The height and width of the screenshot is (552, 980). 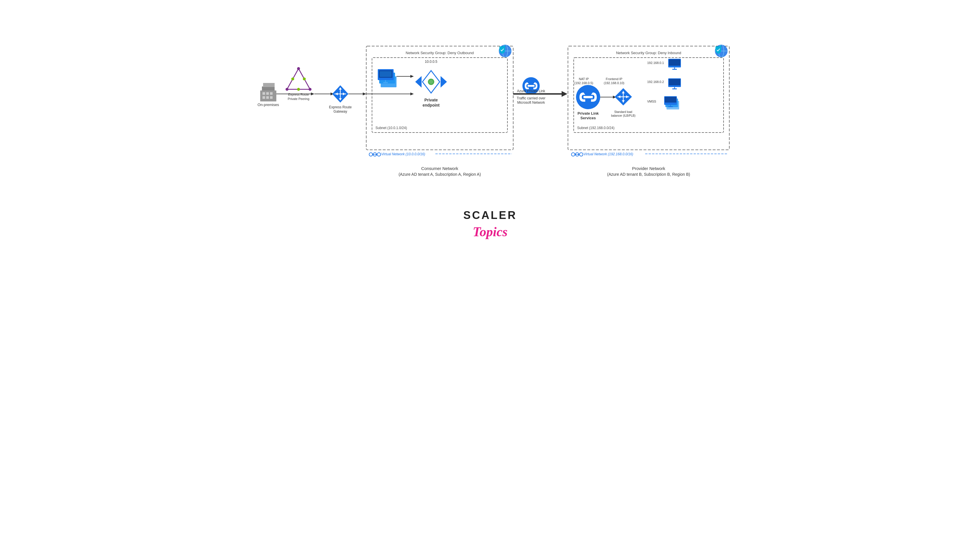 I want to click on svg-text: 10.0.0.5, so click(x=431, y=62).